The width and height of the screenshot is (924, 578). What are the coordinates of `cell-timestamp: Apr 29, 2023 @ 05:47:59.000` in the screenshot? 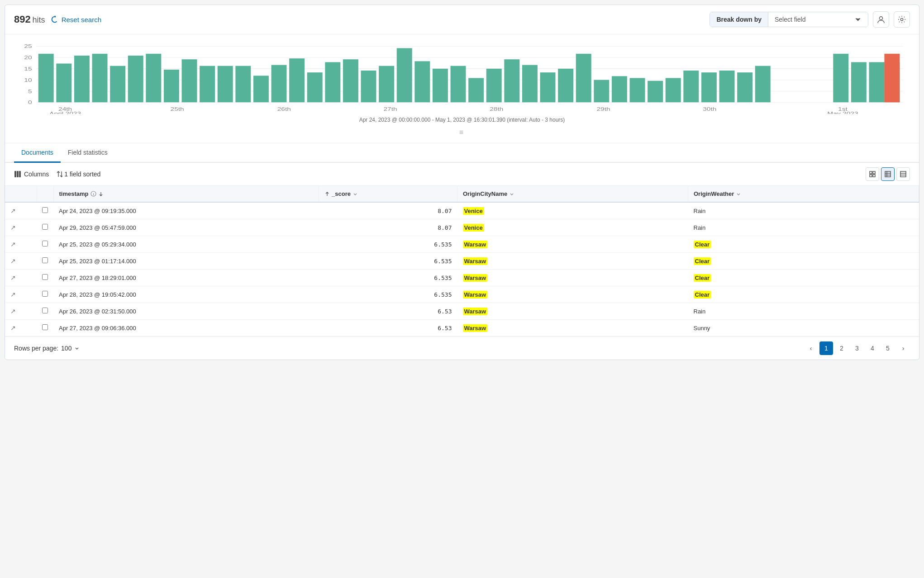 It's located at (186, 228).